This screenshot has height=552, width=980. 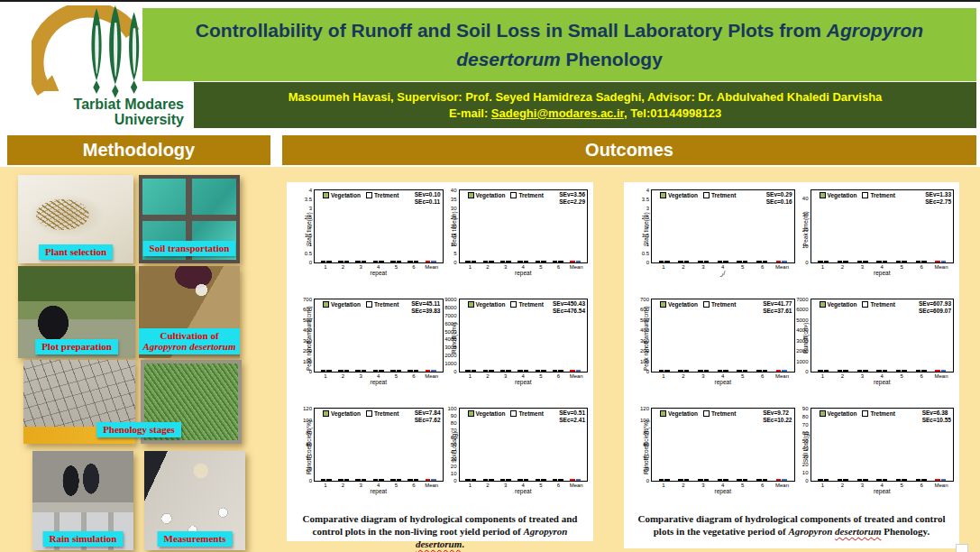 What do you see at coordinates (139, 429) in the screenshot?
I see `photo-label-phenology-stages: Phenology stages` at bounding box center [139, 429].